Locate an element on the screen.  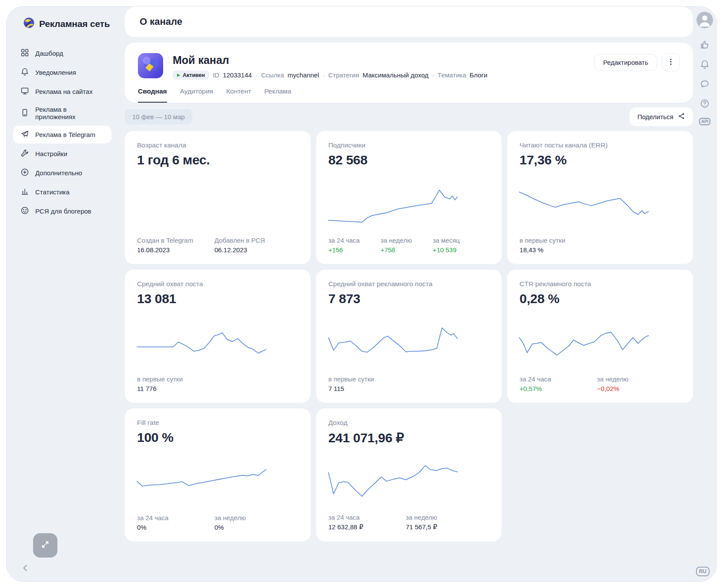
metric-value: 0,28 % is located at coordinates (600, 299).